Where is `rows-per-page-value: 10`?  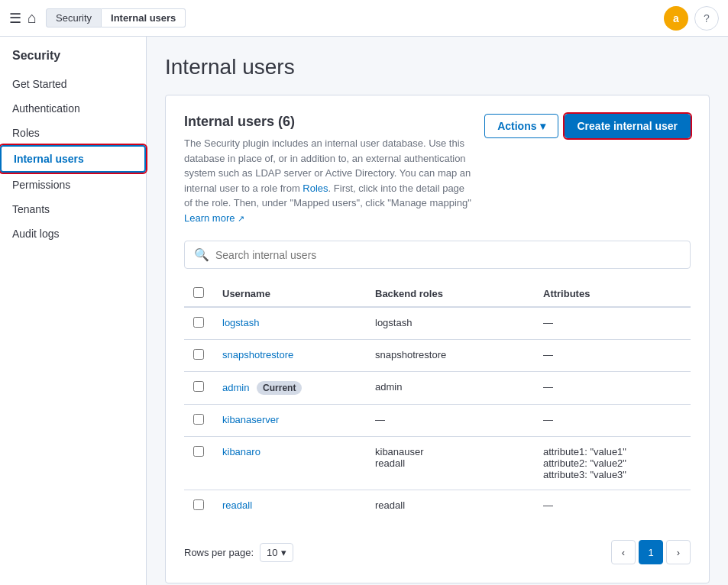 rows-per-page-value: 10 is located at coordinates (272, 553).